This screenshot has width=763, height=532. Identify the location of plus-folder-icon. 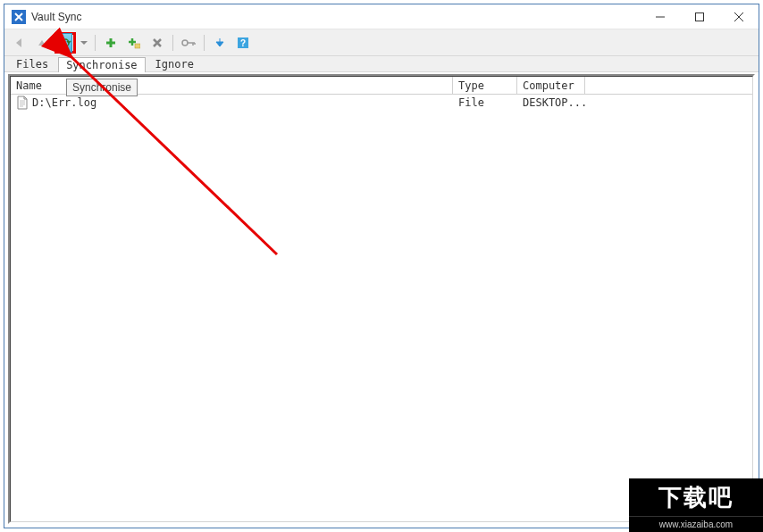
(134, 43).